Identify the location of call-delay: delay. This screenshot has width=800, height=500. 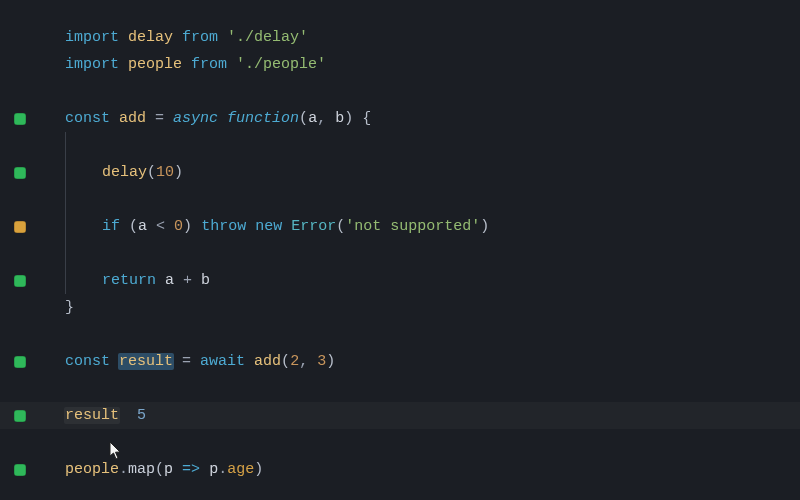
(124, 172).